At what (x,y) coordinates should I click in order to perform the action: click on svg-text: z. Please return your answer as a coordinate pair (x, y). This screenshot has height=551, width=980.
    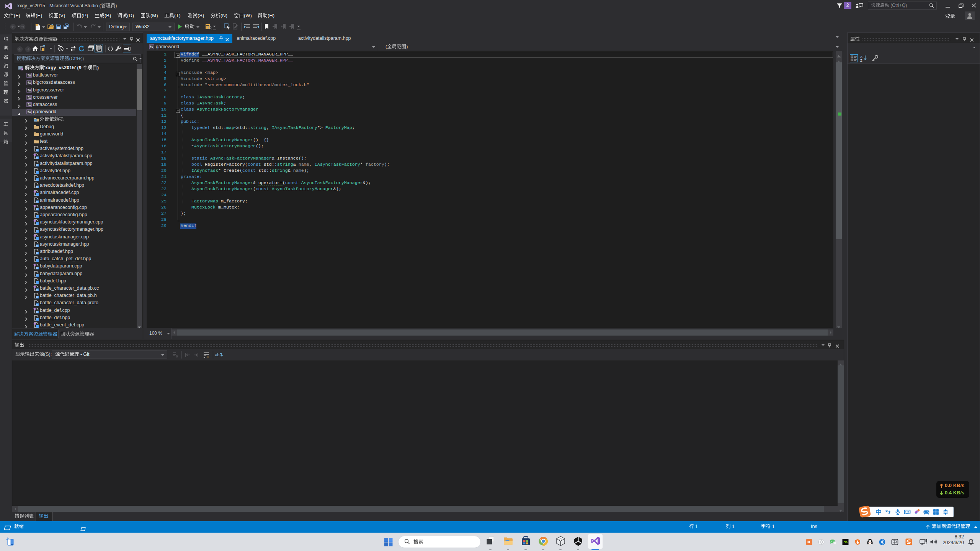
    Looking at the image, I should click on (973, 540).